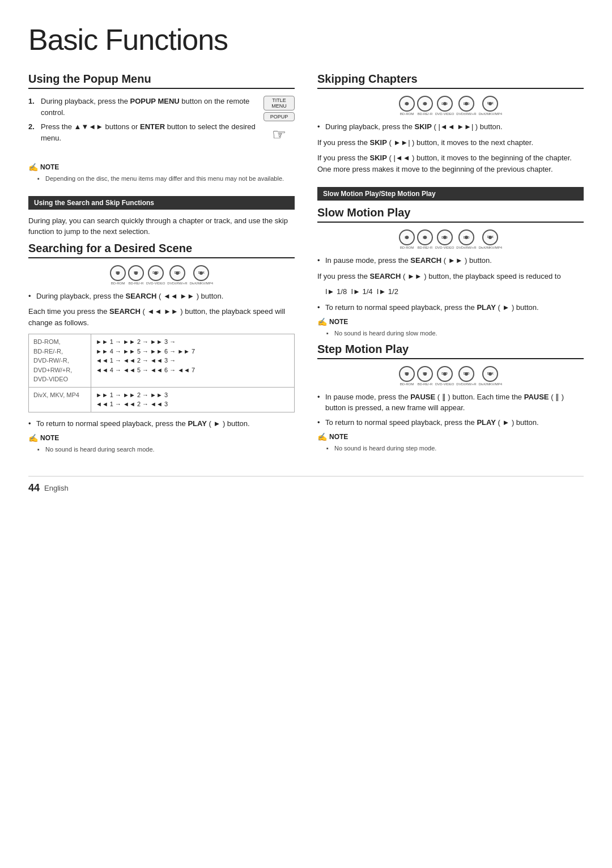  What do you see at coordinates (450, 333) in the screenshot?
I see `slow-note-list: No sound is heard during slow mode.` at bounding box center [450, 333].